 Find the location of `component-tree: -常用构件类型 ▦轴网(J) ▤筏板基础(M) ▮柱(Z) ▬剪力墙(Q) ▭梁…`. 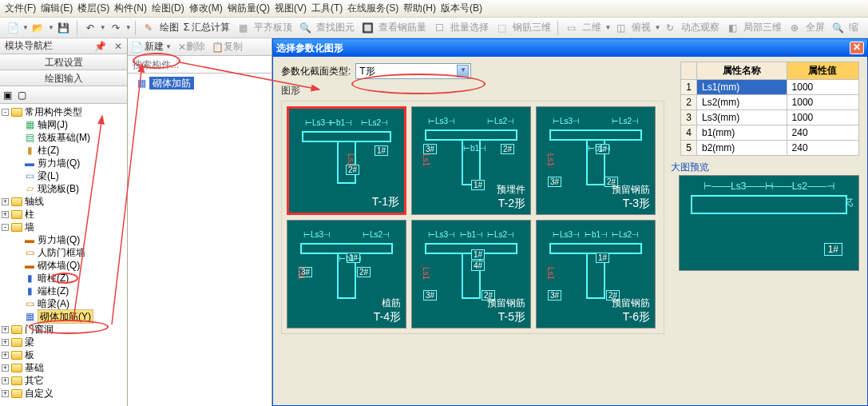

component-tree: -常用构件类型 ▦轴网(J) ▤筏板基础(M) ▮柱(Z) ▬剪力墙(Q) ▭梁… is located at coordinates (64, 255).